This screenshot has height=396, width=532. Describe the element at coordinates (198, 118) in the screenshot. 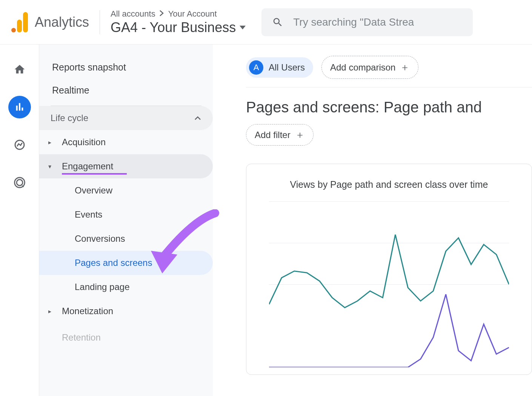

I see `chevron-up-icon` at that location.